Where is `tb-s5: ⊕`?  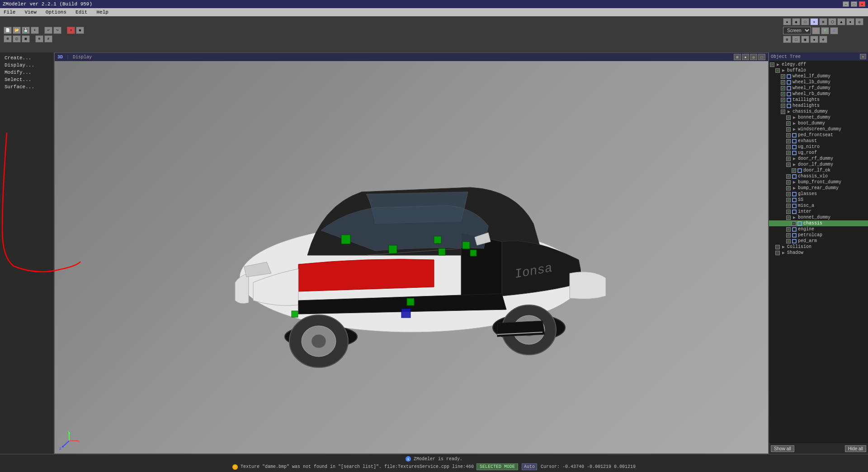 tb-s5: ⊕ is located at coordinates (823, 39).